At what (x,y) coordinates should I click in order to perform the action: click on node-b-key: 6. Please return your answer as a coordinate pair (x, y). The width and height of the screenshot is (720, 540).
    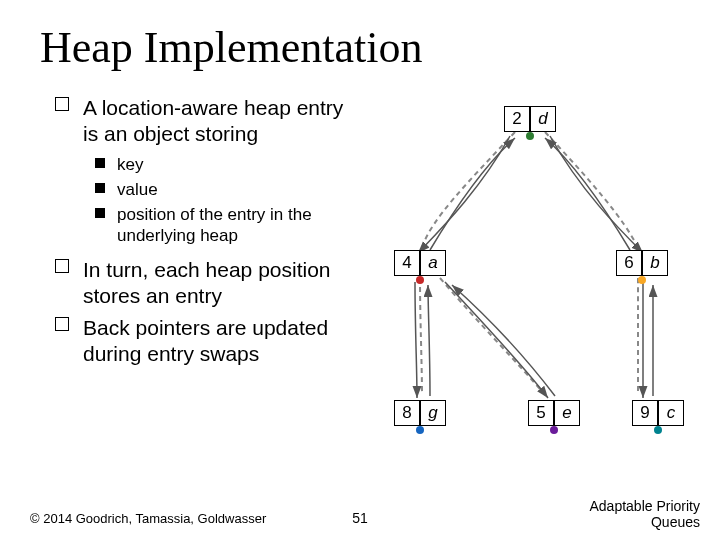
    Looking at the image, I should click on (629, 263).